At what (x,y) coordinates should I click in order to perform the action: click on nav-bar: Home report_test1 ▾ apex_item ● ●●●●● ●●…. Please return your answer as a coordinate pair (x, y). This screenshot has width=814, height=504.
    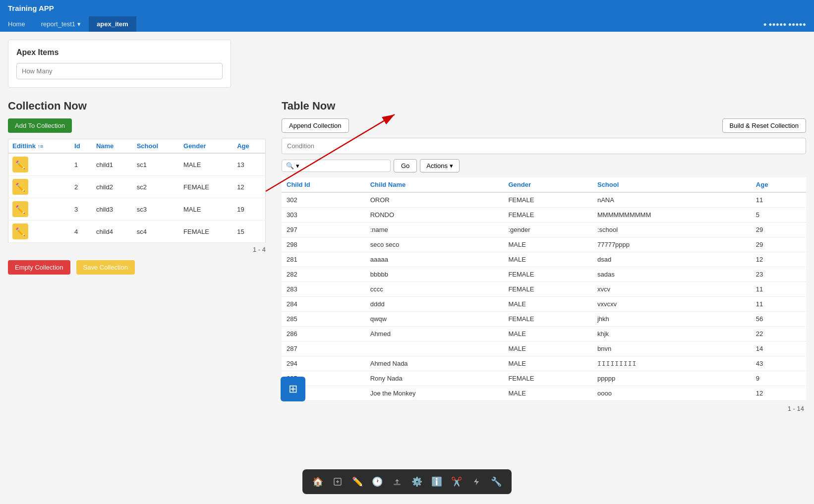
    Looking at the image, I should click on (407, 24).